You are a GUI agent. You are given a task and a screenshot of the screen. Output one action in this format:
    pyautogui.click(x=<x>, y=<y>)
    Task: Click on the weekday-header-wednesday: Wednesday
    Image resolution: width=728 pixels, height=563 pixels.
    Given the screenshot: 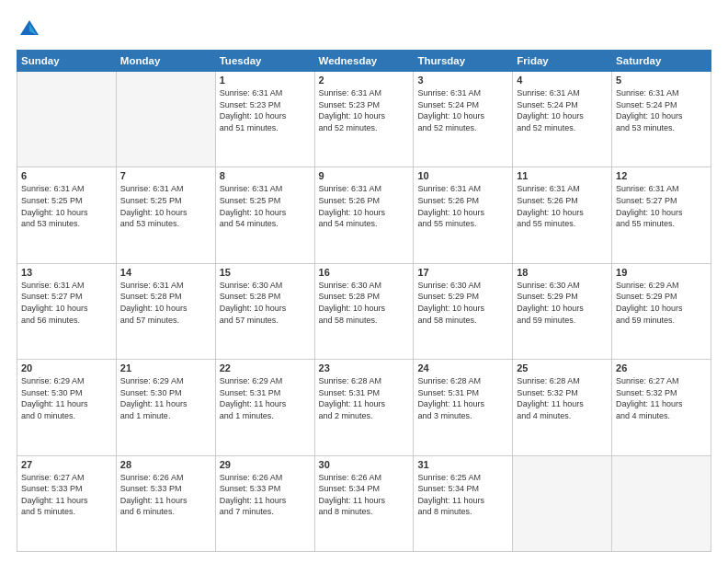 What is the action you would take?
    pyautogui.click(x=364, y=61)
    